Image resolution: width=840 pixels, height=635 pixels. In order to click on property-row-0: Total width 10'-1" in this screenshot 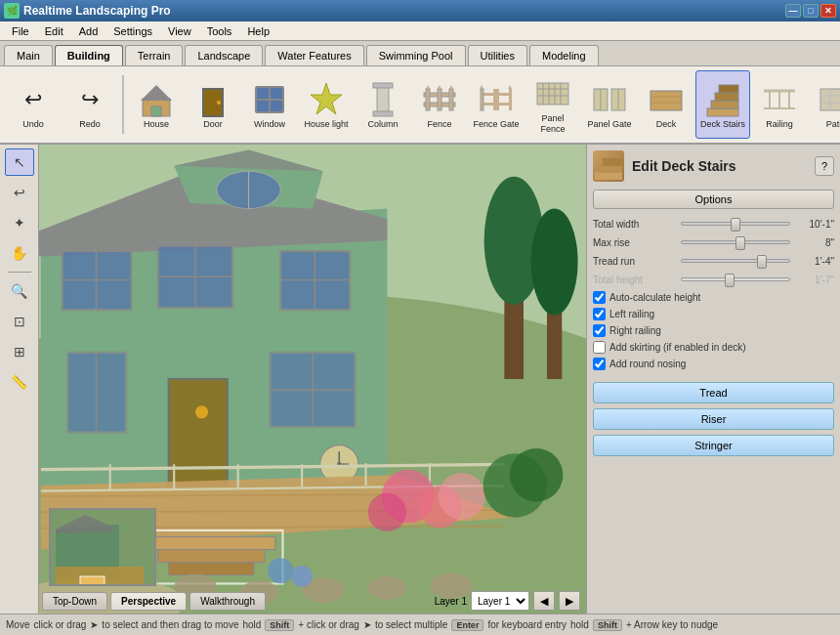, I will do `click(713, 224)`.